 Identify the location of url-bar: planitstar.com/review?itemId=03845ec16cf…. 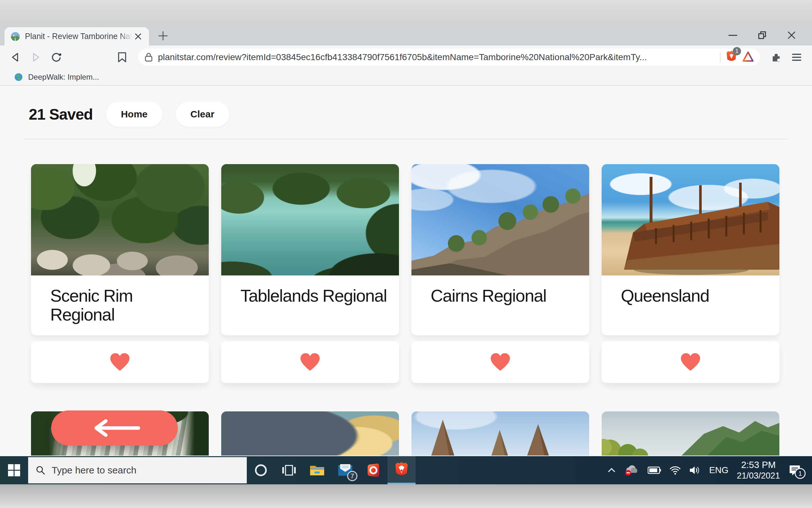
(449, 57).